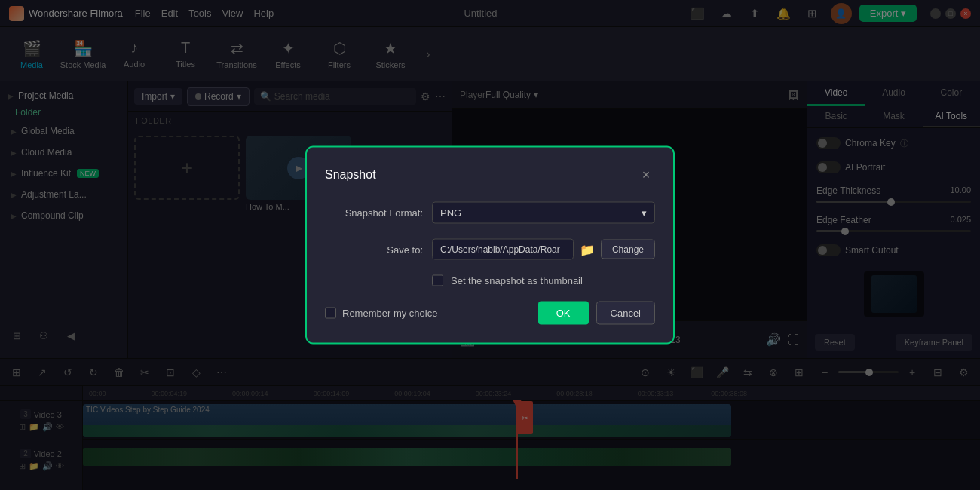 This screenshot has width=980, height=490. What do you see at coordinates (626, 314) in the screenshot?
I see `cancel-button: Cancel` at bounding box center [626, 314].